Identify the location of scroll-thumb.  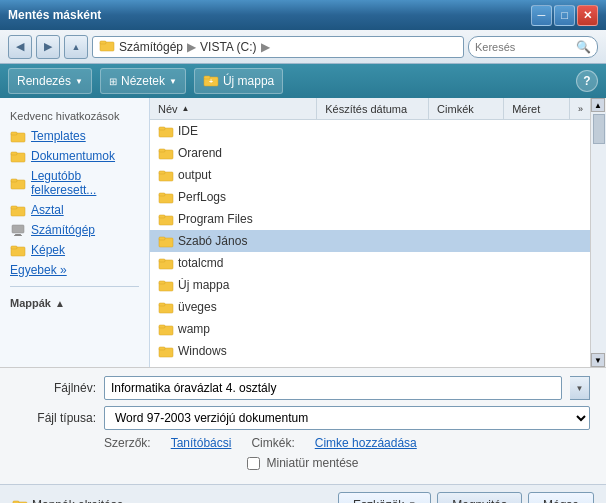
(599, 129).